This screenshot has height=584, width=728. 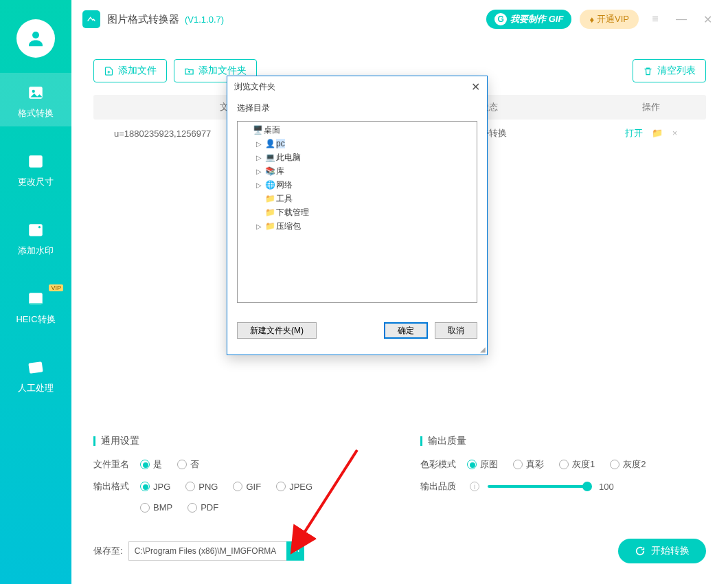 I want to click on vip-badge: VIP, so click(x=56, y=288).